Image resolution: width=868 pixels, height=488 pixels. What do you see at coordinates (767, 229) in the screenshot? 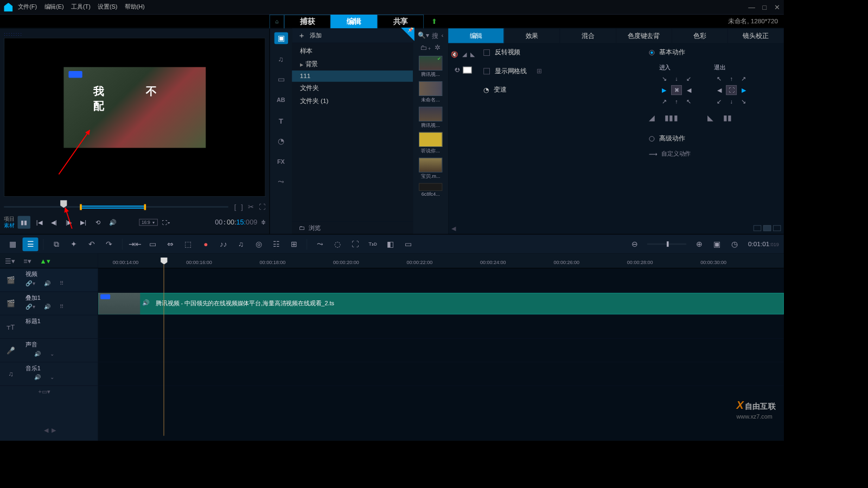
I see `layout-switcher` at bounding box center [767, 229].